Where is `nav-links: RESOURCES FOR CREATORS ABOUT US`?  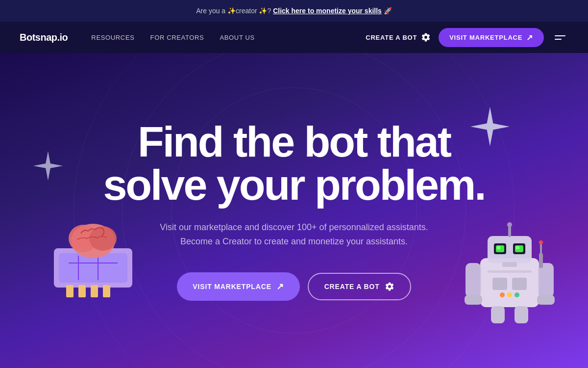
nav-links: RESOURCES FOR CREATORS ABOUT US is located at coordinates (228, 37).